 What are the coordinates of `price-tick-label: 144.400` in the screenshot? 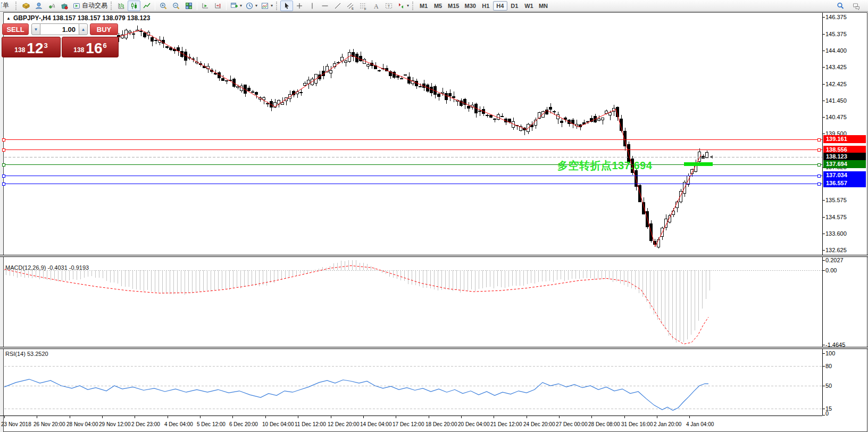 It's located at (836, 51).